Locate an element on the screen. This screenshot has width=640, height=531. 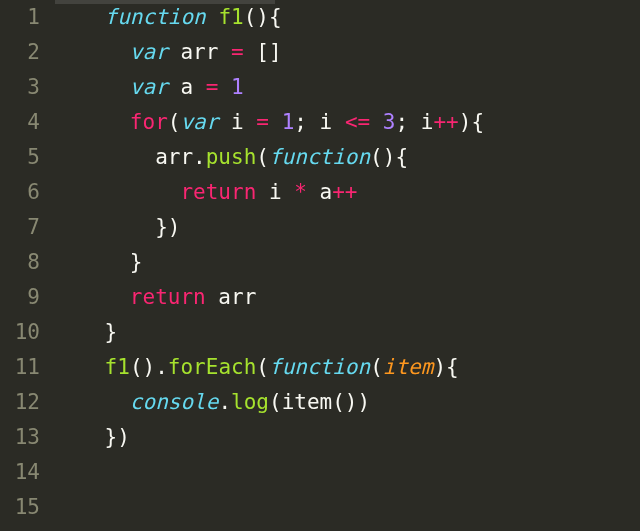
code-line: for(var i = 1; i <= 3; i++){ is located at coordinates (347, 122).